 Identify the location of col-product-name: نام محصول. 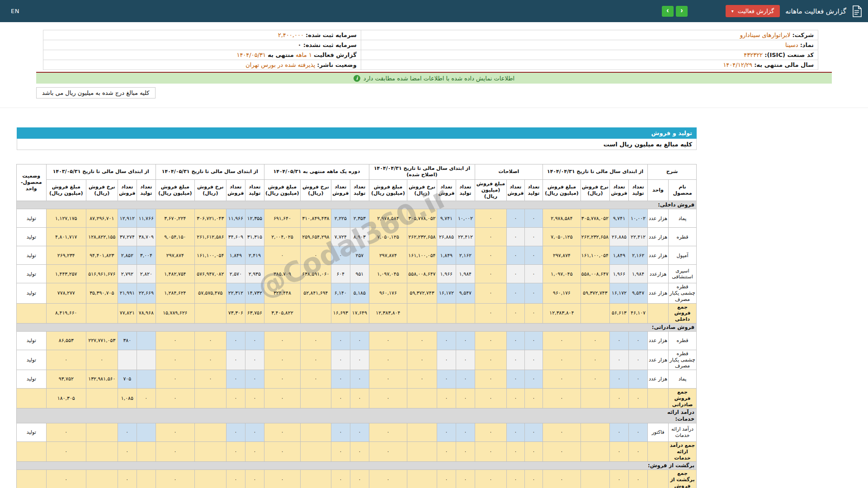
(683, 190).